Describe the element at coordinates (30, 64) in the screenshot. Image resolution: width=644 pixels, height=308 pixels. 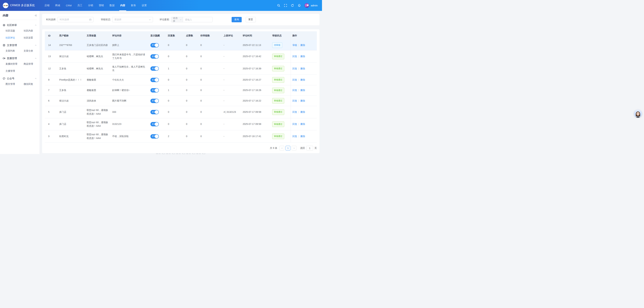
I see `sidebar-item-商品管理: 商品管理` at that location.